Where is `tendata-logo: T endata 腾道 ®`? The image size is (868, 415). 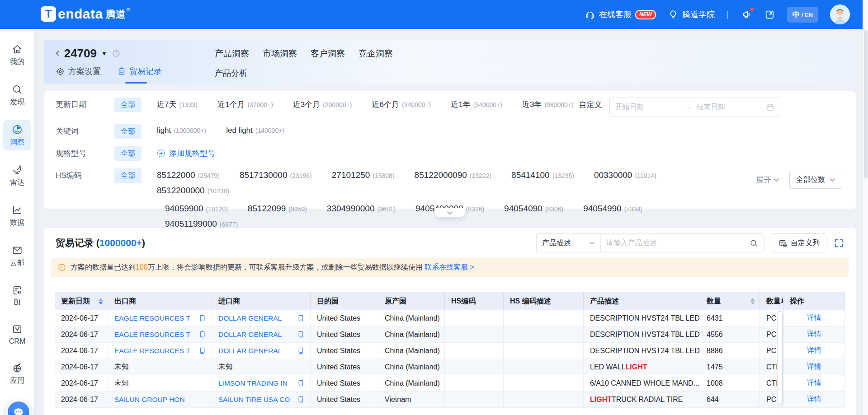
tendata-logo: T endata 腾道 ® is located at coordinates (85, 14).